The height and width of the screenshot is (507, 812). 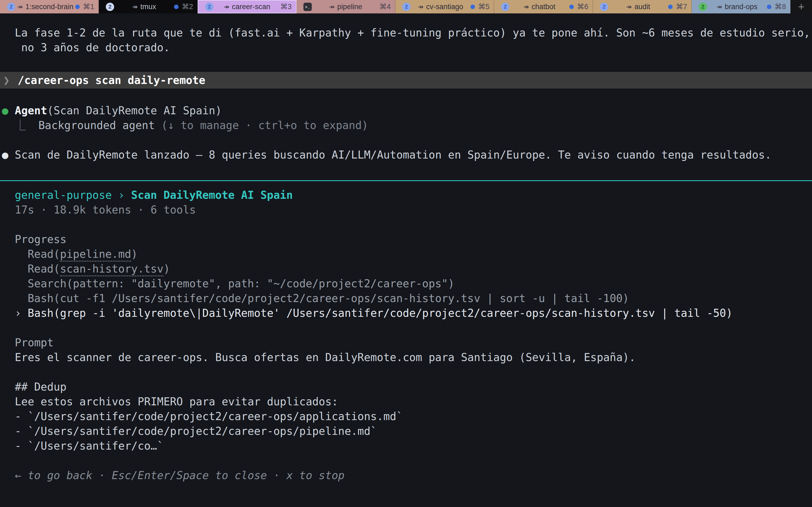 What do you see at coordinates (407, 111) in the screenshot?
I see `agent-task-line: ●Agent(Scan DailyRemote AI Spain)` at bounding box center [407, 111].